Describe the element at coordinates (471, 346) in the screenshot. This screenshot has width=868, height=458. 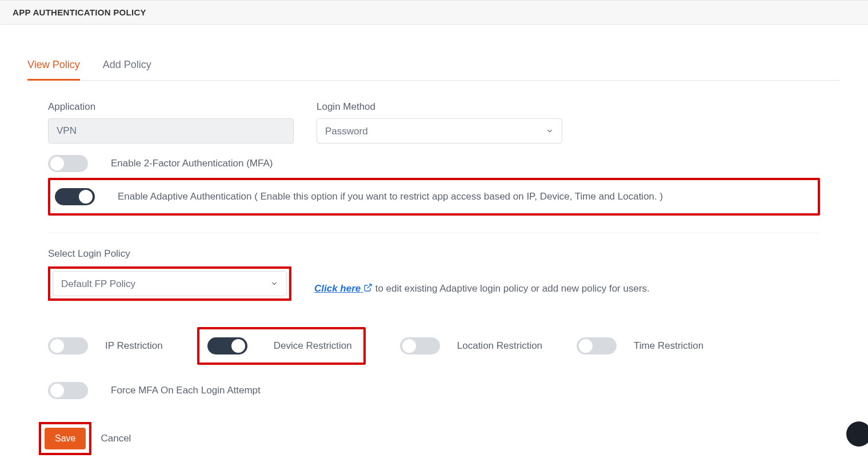
I see `location-restriction-item: Location Restriction` at that location.